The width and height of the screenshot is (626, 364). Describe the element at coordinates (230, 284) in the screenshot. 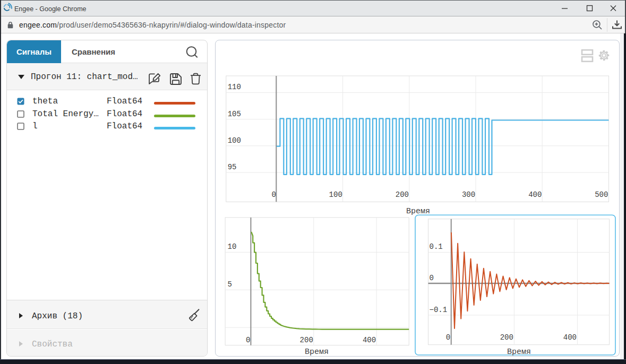

I see `svg-text: 5` at that location.